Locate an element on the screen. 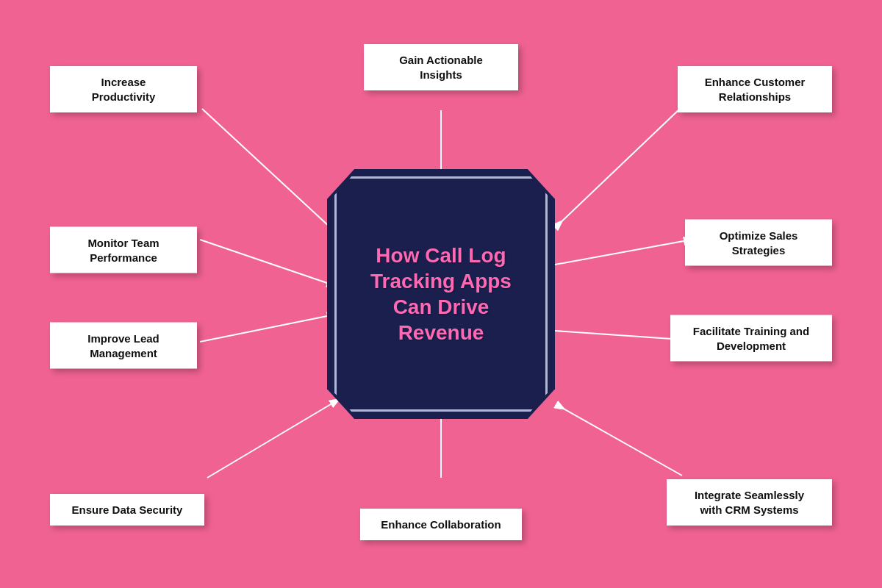 Image resolution: width=882 pixels, height=588 pixels. label-ensure-security: Ensure Data Security is located at coordinates (128, 510).